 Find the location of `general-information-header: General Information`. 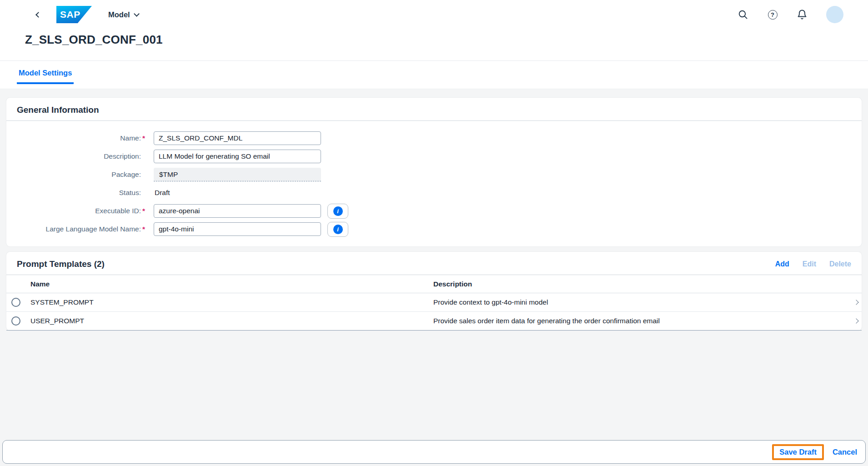

general-information-header: General Information is located at coordinates (434, 109).